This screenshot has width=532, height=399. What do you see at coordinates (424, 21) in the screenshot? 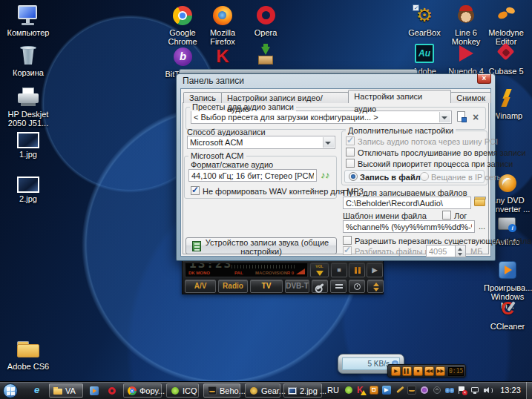
I see `desktop-icon-gearbox: ⚙✓ GearBox` at bounding box center [424, 21].